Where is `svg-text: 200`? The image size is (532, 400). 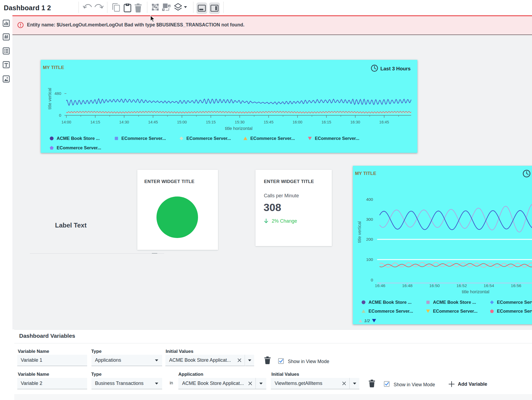
svg-text: 200 is located at coordinates (370, 239).